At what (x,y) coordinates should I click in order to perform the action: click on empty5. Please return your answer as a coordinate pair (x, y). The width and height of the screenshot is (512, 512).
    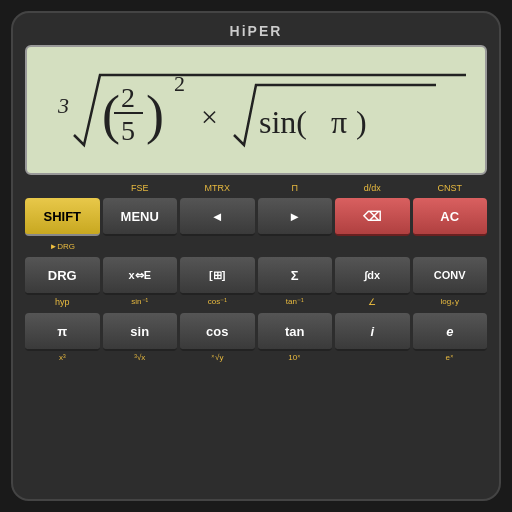
    Looking at the image, I should click on (450, 248).